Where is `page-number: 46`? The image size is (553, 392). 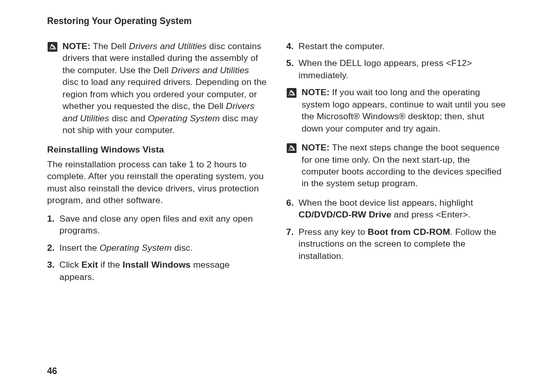
page-number: 46 is located at coordinates (52, 372).